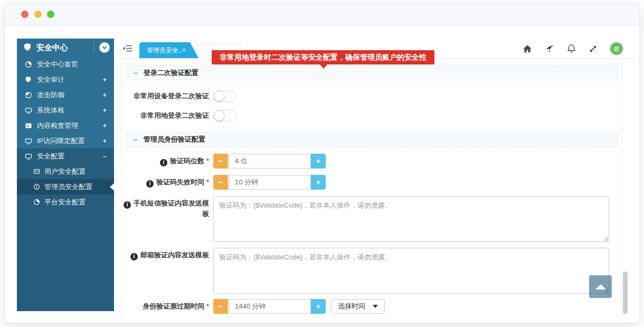  What do you see at coordinates (65, 202) in the screenshot?
I see `sidebar-subitem-platform-security: 平台安全配置` at bounding box center [65, 202].